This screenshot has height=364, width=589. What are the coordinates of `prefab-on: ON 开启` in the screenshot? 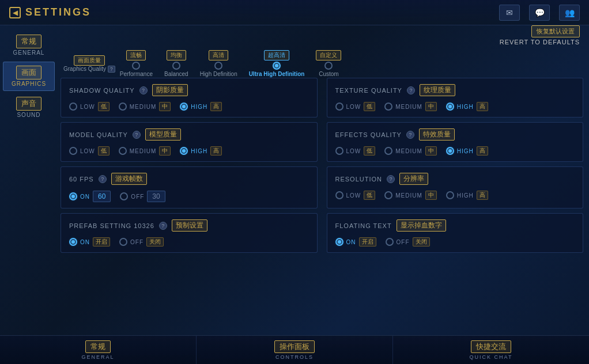 It's located at (90, 242).